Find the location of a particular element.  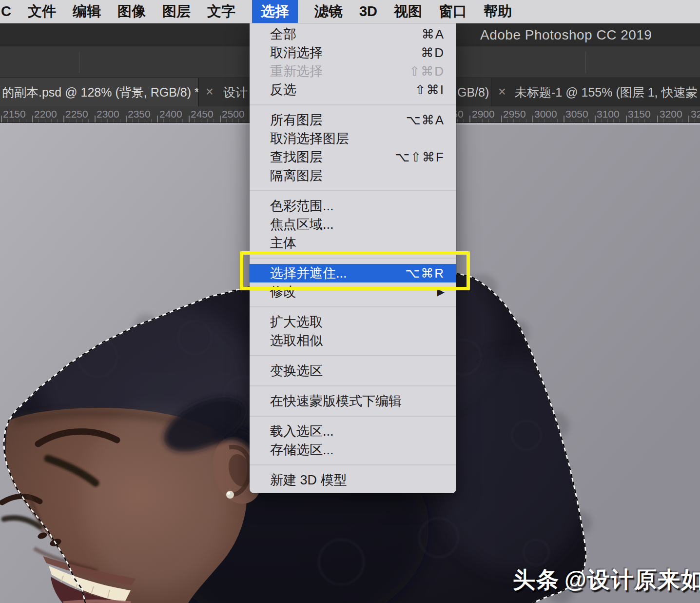

menubar-item: 图层 is located at coordinates (176, 12).